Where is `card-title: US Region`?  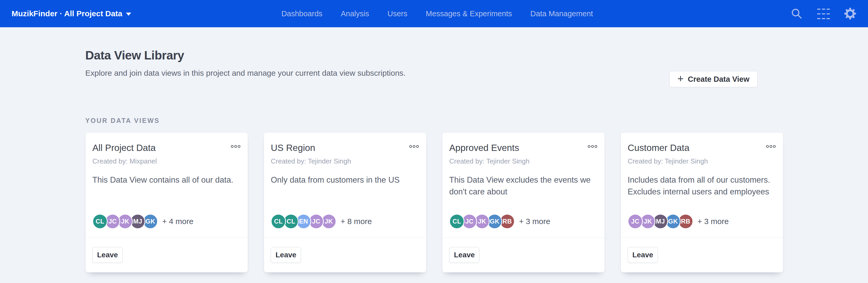
card-title: US Region is located at coordinates (293, 148).